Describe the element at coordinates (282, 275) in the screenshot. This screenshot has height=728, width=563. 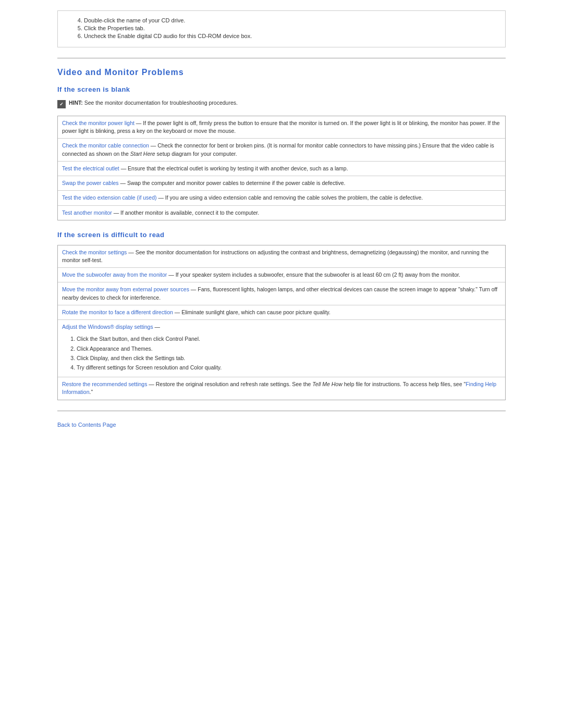
I see `problem-row: Move the subwoofer away from the monitor…` at that location.